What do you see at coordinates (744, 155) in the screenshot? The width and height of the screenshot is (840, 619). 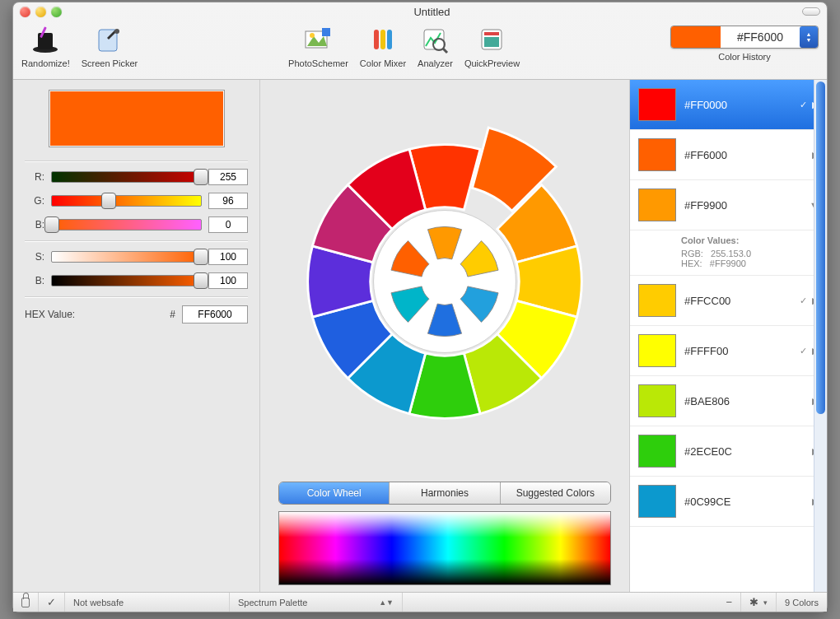 I see `history-hex: #FF6000` at bounding box center [744, 155].